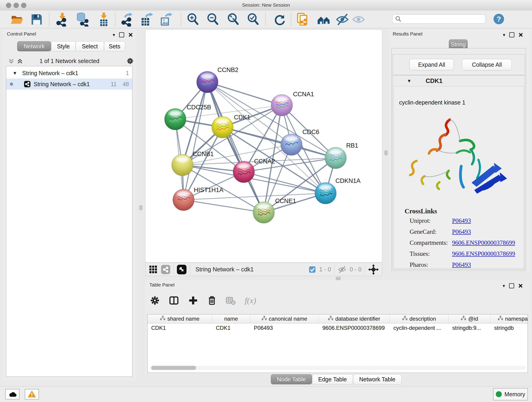 The image size is (532, 402). What do you see at coordinates (37, 19) in the screenshot?
I see `save-session-icon` at bounding box center [37, 19].